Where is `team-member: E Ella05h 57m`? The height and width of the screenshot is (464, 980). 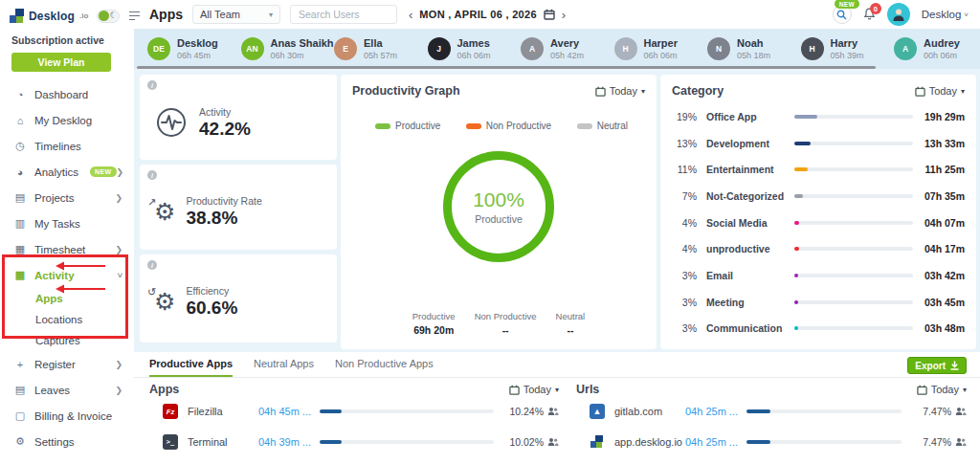
team-member: E Ella05h 57m is located at coordinates (381, 49).